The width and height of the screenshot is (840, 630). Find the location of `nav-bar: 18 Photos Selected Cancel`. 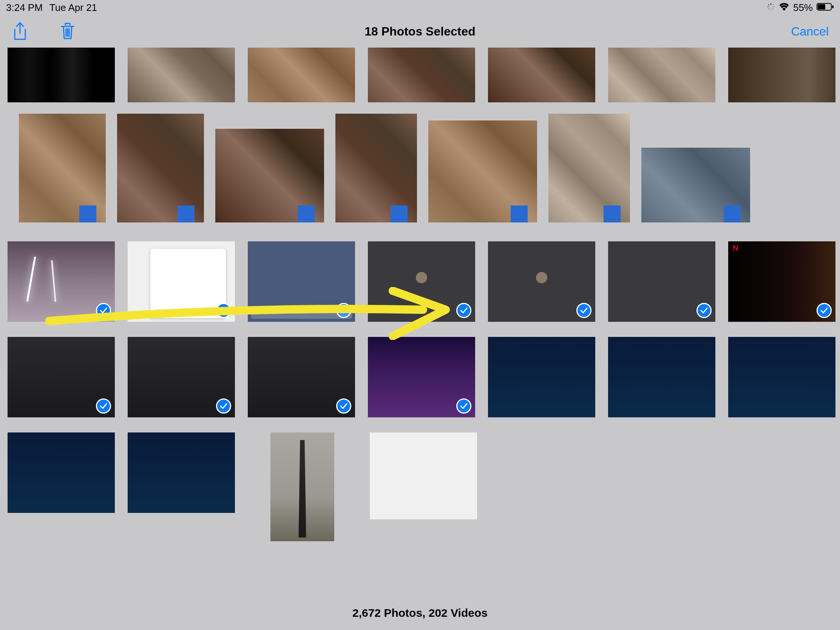

nav-bar: 18 Photos Selected Cancel is located at coordinates (420, 31).